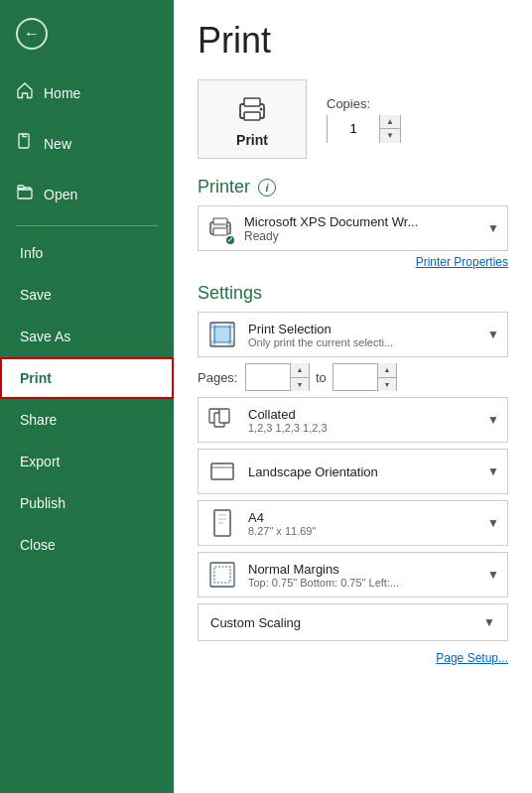 This screenshot has width=532, height=793. What do you see at coordinates (353, 471) in the screenshot?
I see `orientation-dropdown: Landscape Orientation ▼` at bounding box center [353, 471].